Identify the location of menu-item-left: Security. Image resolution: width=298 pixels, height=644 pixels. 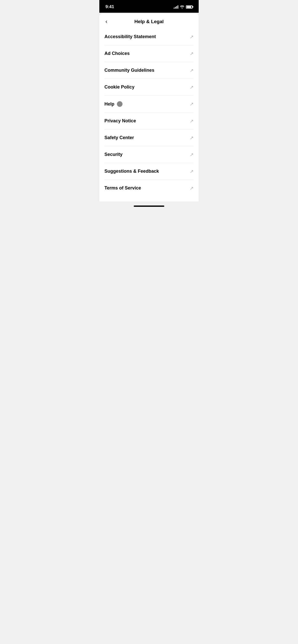
(114, 155).